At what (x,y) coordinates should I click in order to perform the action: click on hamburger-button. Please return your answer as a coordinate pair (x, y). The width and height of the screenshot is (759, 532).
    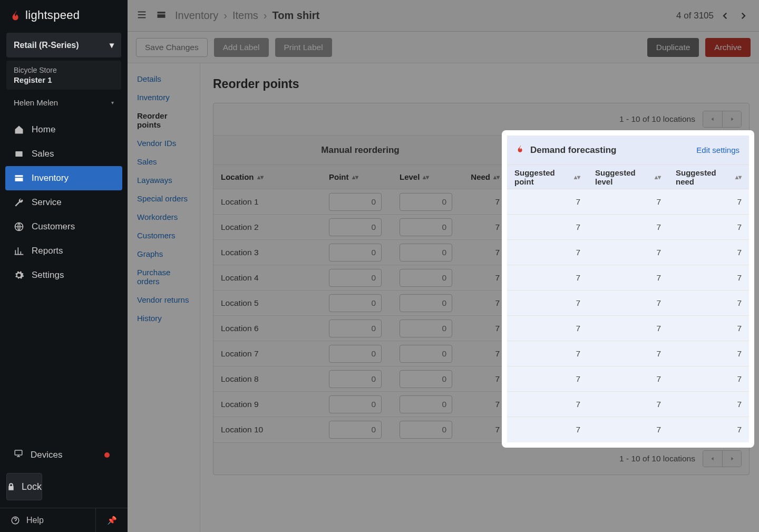
    Looking at the image, I should click on (142, 16).